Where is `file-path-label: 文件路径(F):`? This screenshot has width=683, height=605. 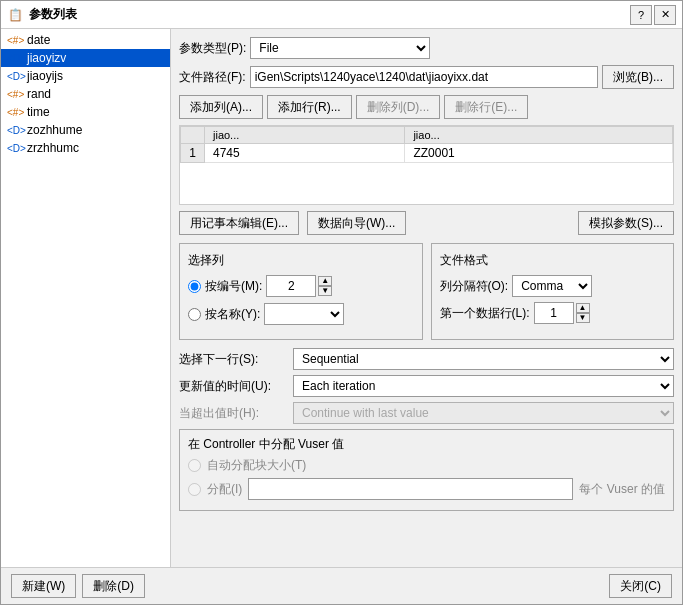 file-path-label: 文件路径(F): is located at coordinates (212, 78).